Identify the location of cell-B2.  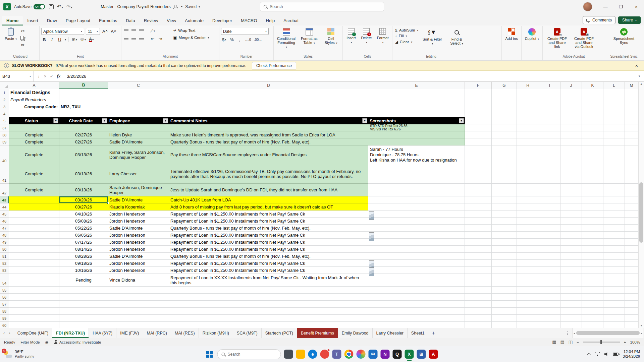
(84, 100).